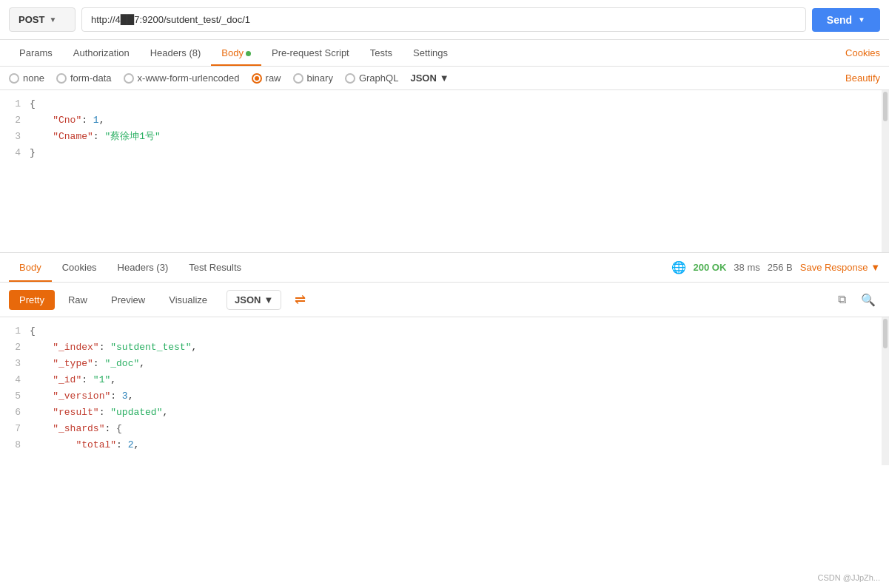 This screenshot has height=588, width=889. I want to click on resp-line-8: 8 "total": 2,, so click(444, 445).